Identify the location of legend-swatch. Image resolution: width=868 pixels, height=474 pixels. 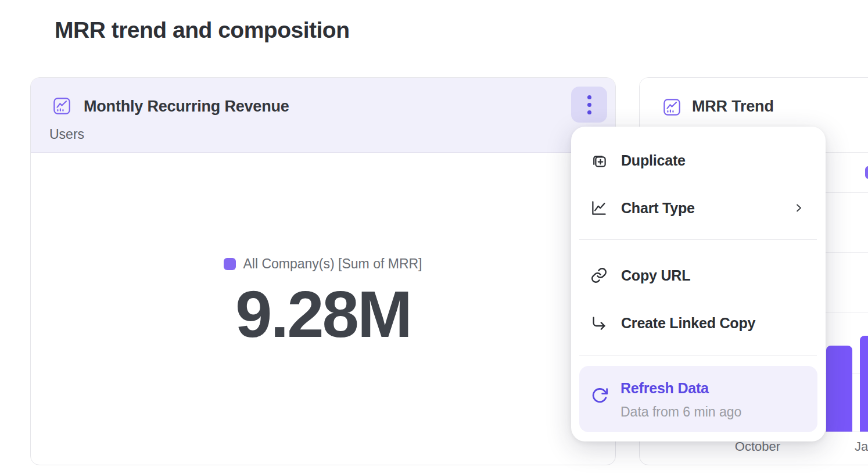
(230, 264).